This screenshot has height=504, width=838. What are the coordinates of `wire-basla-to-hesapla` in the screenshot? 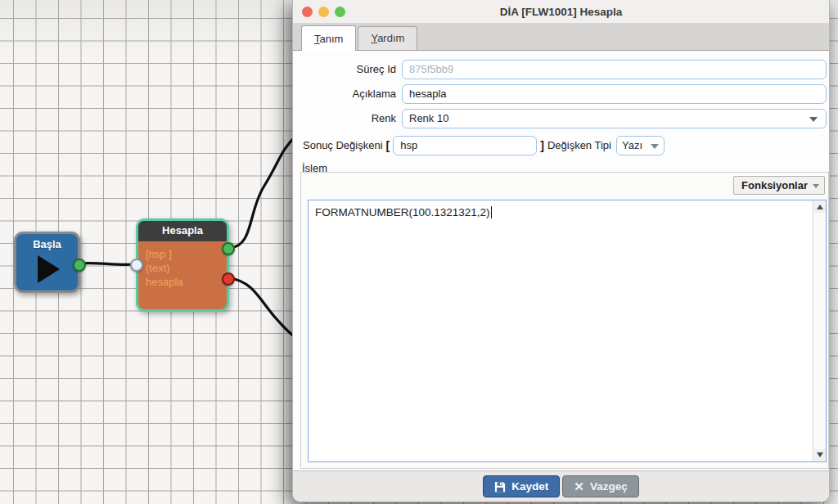 It's located at (108, 264).